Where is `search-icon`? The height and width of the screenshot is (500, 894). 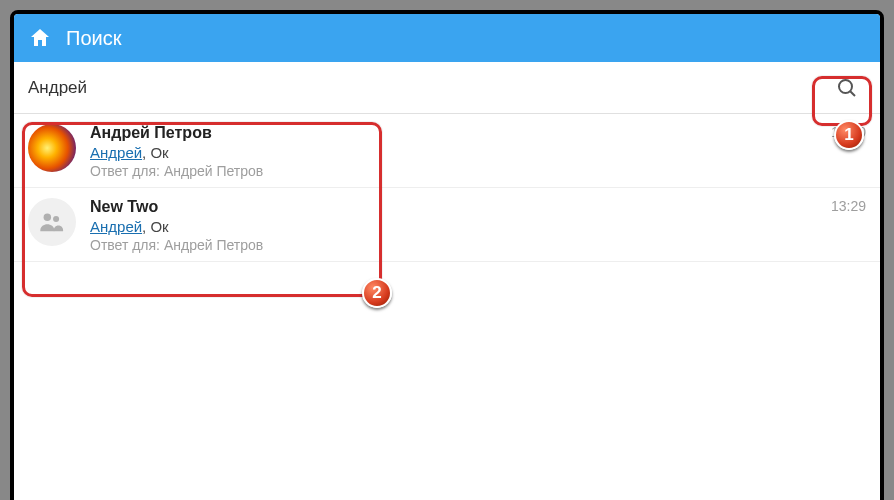 search-icon is located at coordinates (847, 88).